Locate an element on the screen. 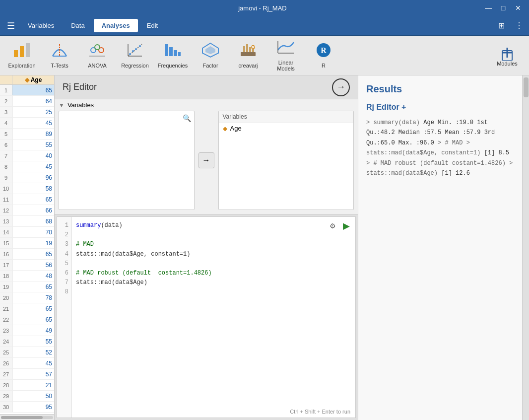 The height and width of the screenshot is (420, 529). modules-button: Modules is located at coordinates (507, 56).